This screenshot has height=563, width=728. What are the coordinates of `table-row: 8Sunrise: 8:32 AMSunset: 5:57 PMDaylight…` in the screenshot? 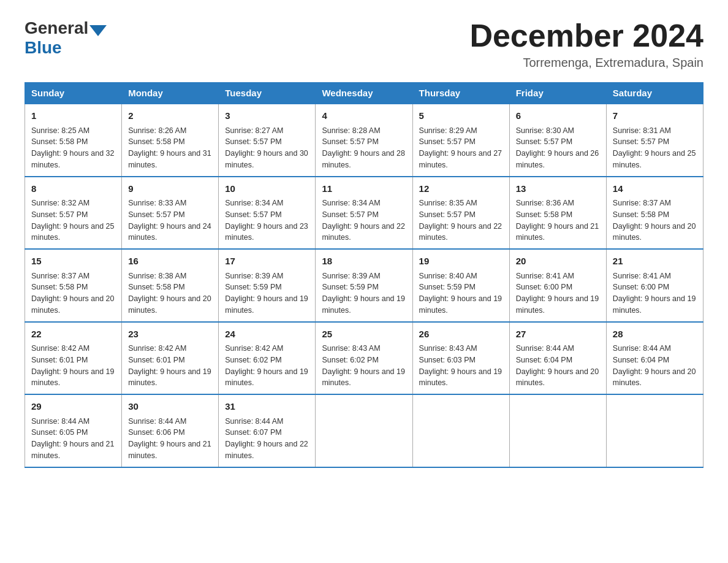 It's located at (74, 213).